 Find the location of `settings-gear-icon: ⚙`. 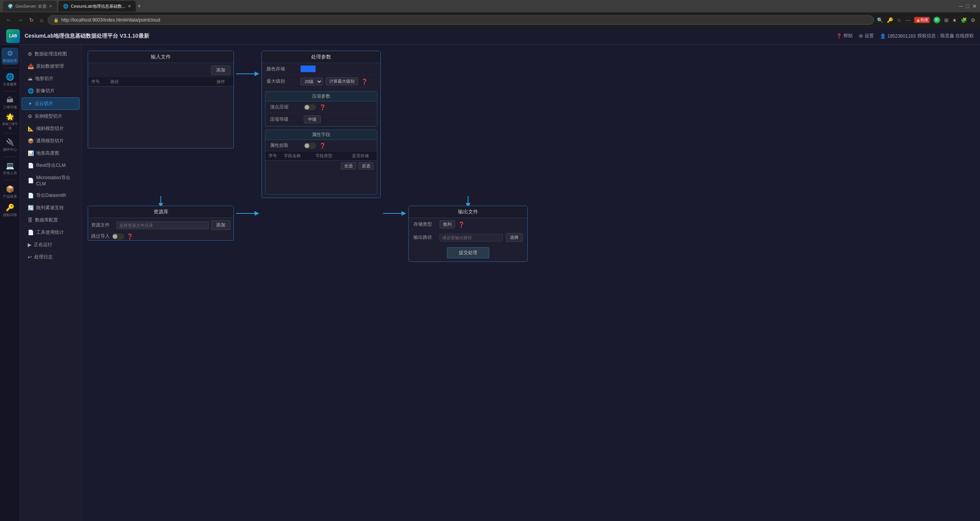

settings-gear-icon: ⚙ is located at coordinates (861, 36).